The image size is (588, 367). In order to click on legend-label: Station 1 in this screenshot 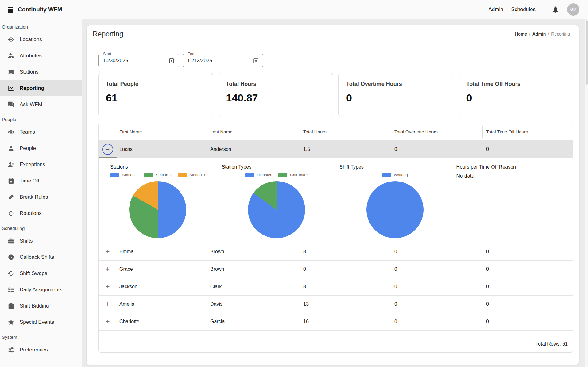, I will do `click(130, 175)`.